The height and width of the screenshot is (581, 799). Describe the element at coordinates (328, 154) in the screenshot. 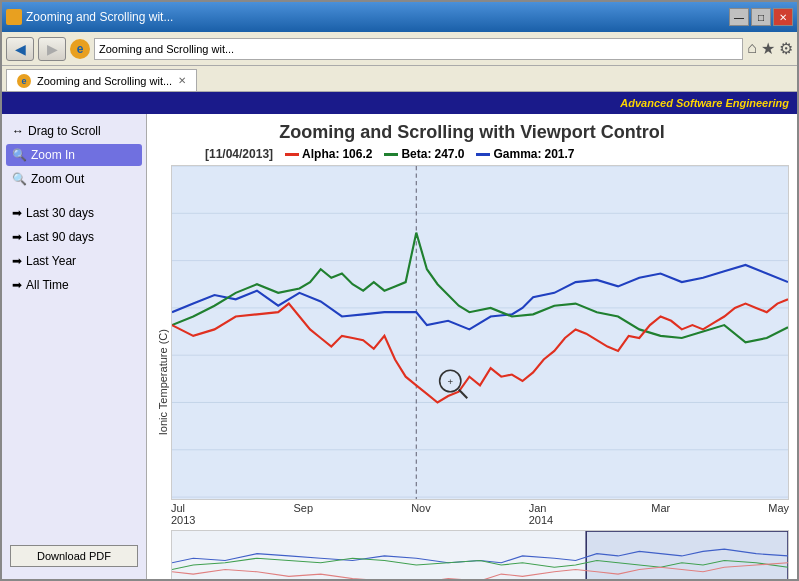

I see `alpha-legend: Alpha: 106.2` at that location.